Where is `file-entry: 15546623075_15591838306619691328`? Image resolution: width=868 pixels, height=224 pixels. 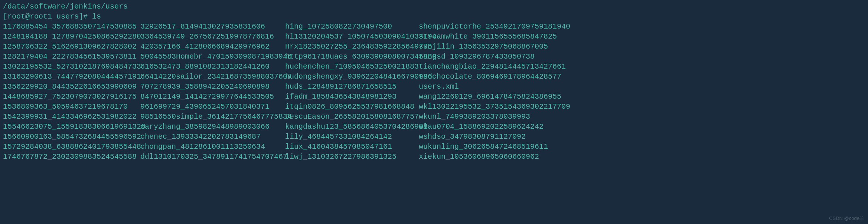 file-entry: 15546623075_15591838306619691328 is located at coordinates (72, 127).